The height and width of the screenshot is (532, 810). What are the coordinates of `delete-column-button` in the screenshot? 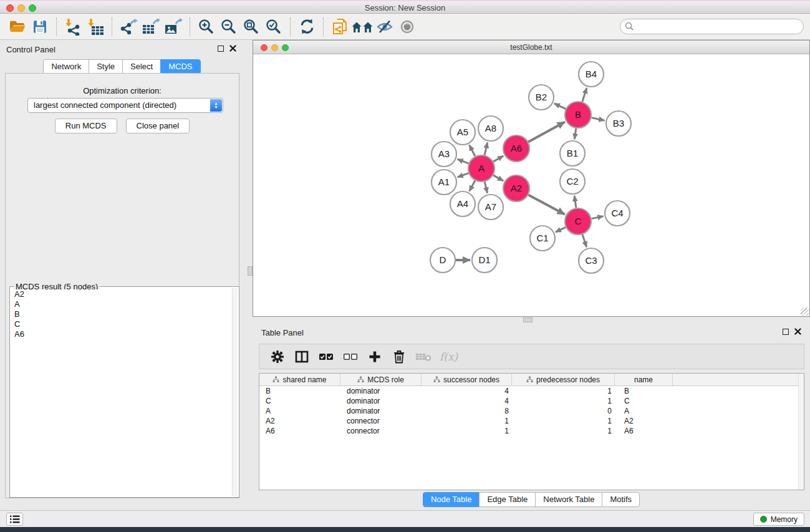 It's located at (399, 357).